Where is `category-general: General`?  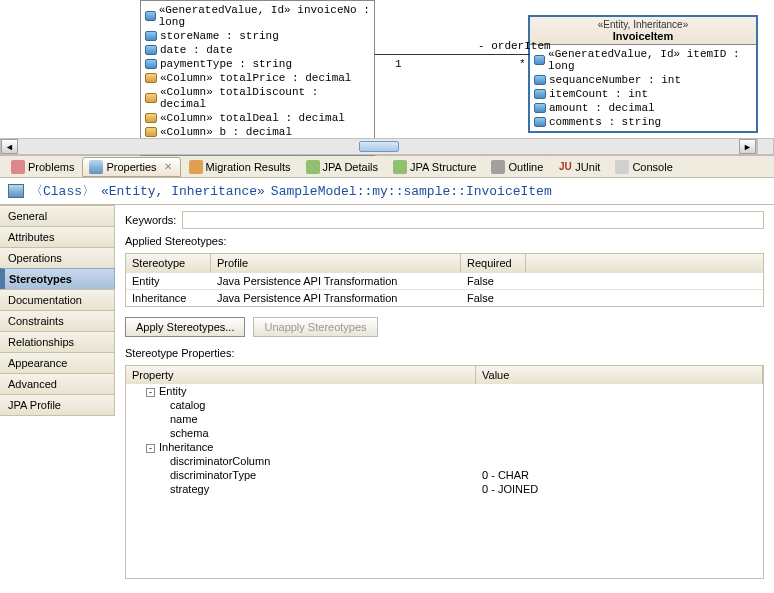
category-general: General is located at coordinates (58, 216).